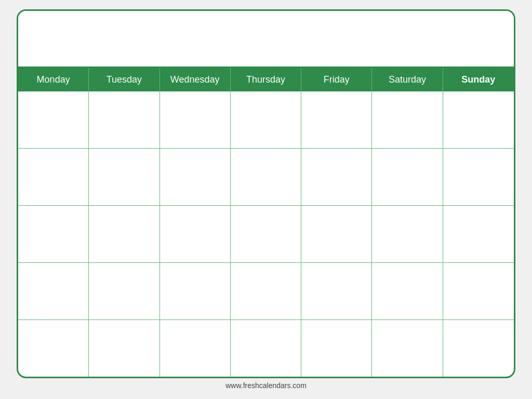  Describe the element at coordinates (266, 39) in the screenshot. I see `calendar-title-area` at that location.